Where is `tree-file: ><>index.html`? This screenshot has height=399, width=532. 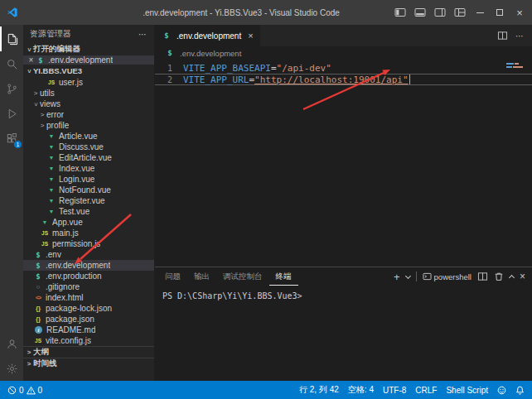
tree-file: ><>index.html is located at coordinates (89, 298).